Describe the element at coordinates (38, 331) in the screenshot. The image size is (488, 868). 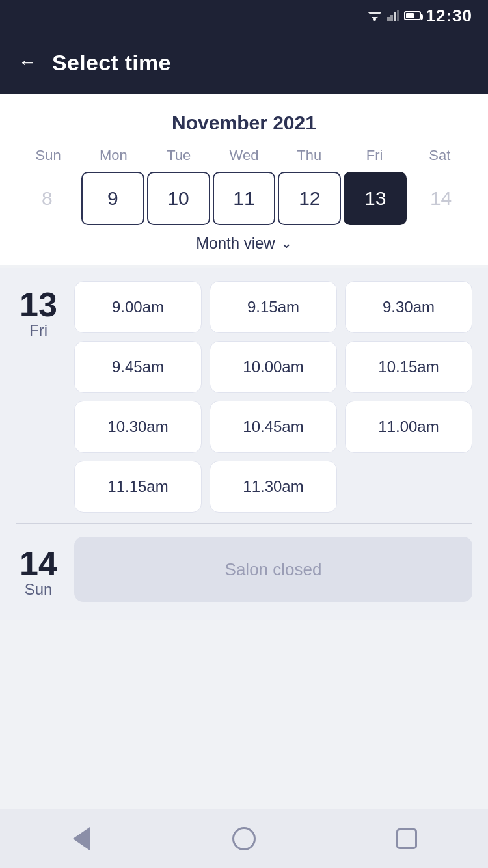
I see `day-13-name: Fri` at that location.